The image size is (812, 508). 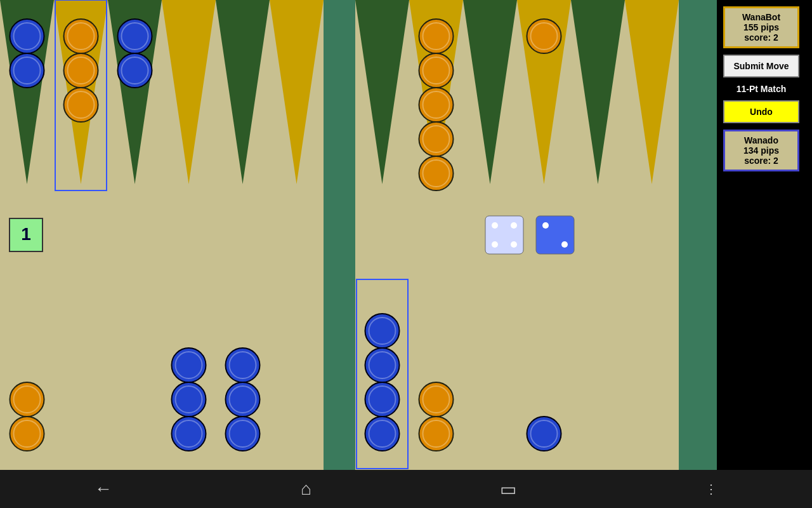 I want to click on wanado-panel: Wanado 134 pips score: 2, so click(x=761, y=150).